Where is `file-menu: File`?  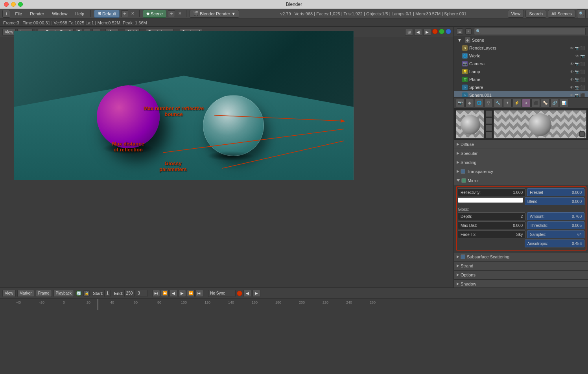 file-menu: File is located at coordinates (18, 14).